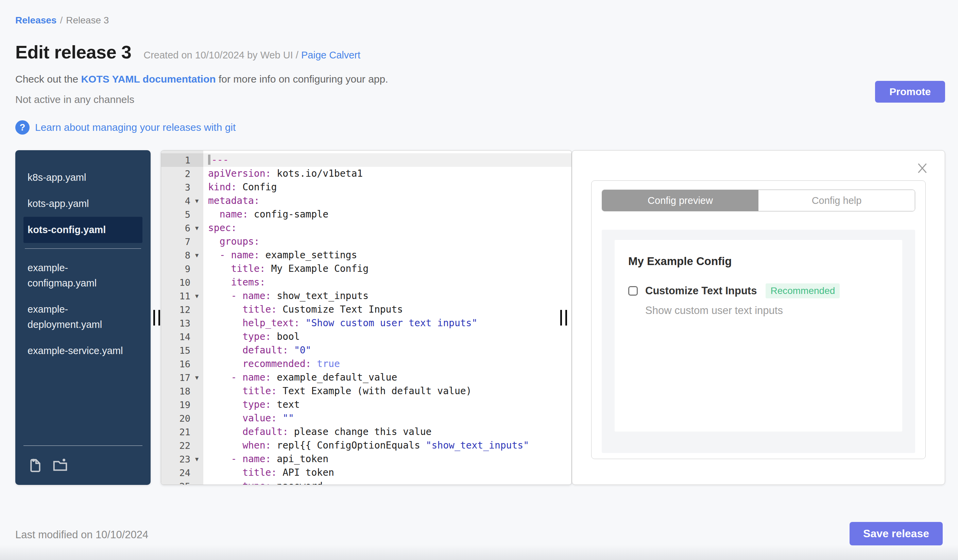  What do you see at coordinates (182, 282) in the screenshot?
I see `gutter-line-10: 10` at bounding box center [182, 282].